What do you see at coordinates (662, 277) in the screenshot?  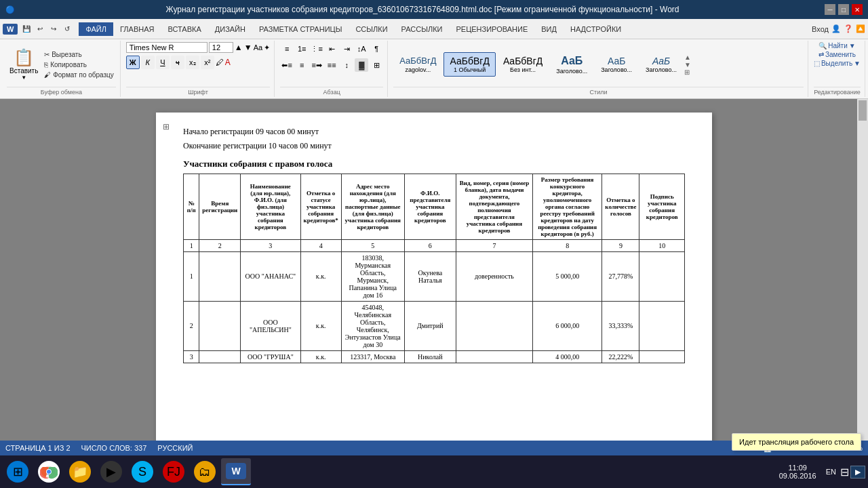 I see `row1-sign` at bounding box center [662, 277].